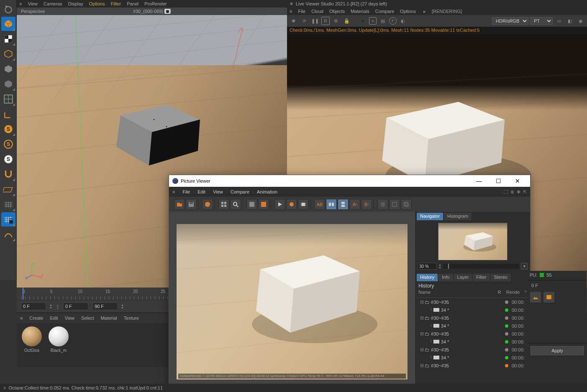 The height and width of the screenshot is (392, 587). I want to click on sphere-icon: ●, so click(363, 21).